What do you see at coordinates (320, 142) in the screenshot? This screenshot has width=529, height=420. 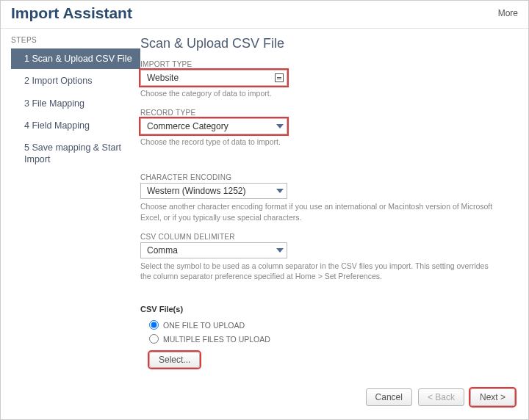 I see `record-type-helper: Choose the record type of data to import…` at bounding box center [320, 142].